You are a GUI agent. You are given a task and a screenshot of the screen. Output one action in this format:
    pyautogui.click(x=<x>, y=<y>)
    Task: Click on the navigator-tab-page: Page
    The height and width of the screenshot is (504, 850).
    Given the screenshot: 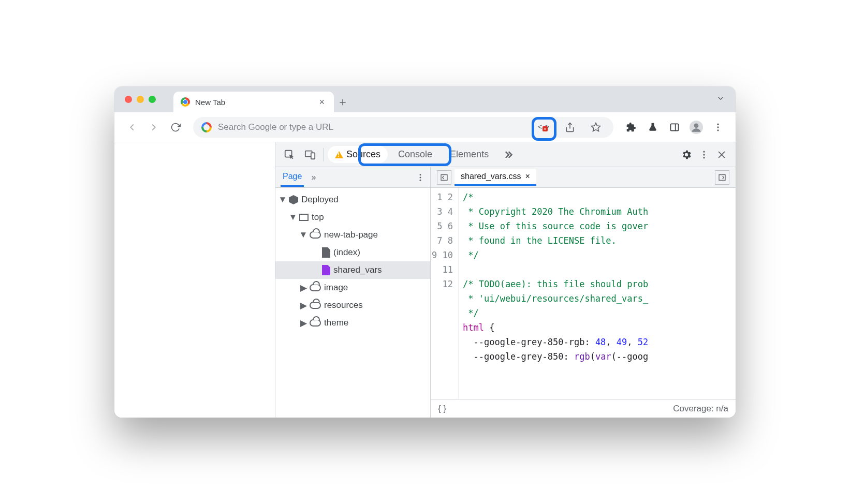 What is the action you would take?
    pyautogui.click(x=292, y=177)
    